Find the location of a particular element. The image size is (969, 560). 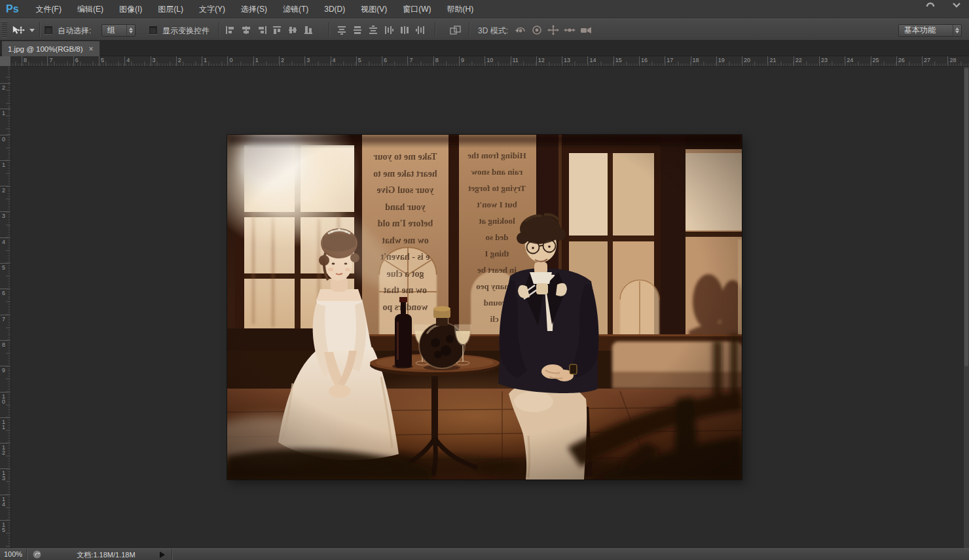

ruler-label: 12 is located at coordinates (4, 450).